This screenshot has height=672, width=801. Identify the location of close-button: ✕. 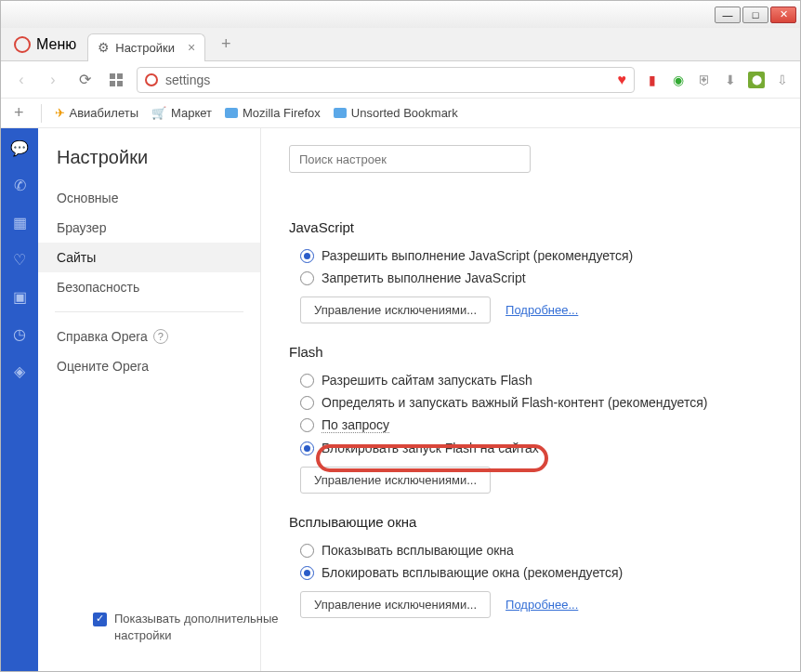
(783, 15).